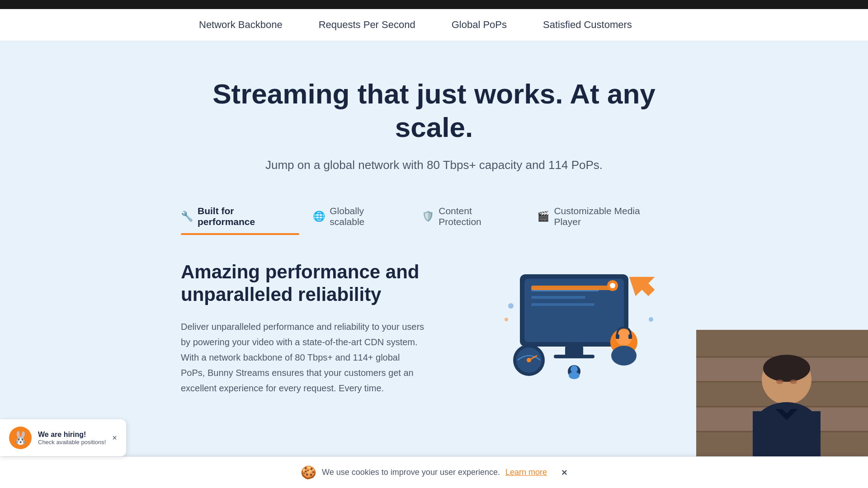  I want to click on protection-icon: 🛡️, so click(428, 216).